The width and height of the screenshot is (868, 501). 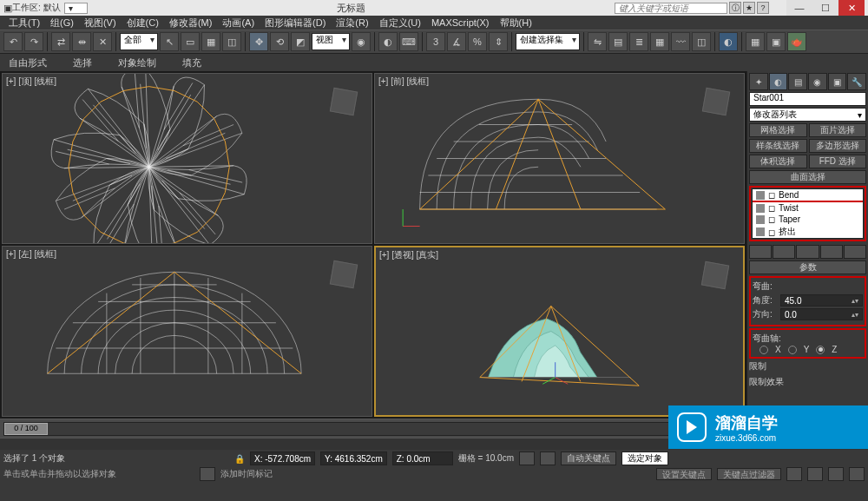 What do you see at coordinates (760, 252) in the screenshot?
I see `pin-stack-button` at bounding box center [760, 252].